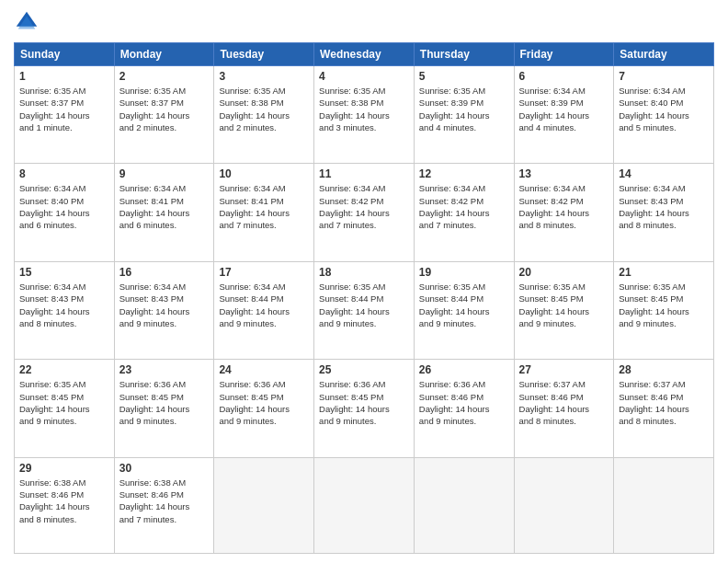 The width and height of the screenshot is (728, 563). I want to click on calendar-day-cell: 17Sunrise: 6:34 AM Sunset: 8:44 PM Dayli…, so click(265, 310).